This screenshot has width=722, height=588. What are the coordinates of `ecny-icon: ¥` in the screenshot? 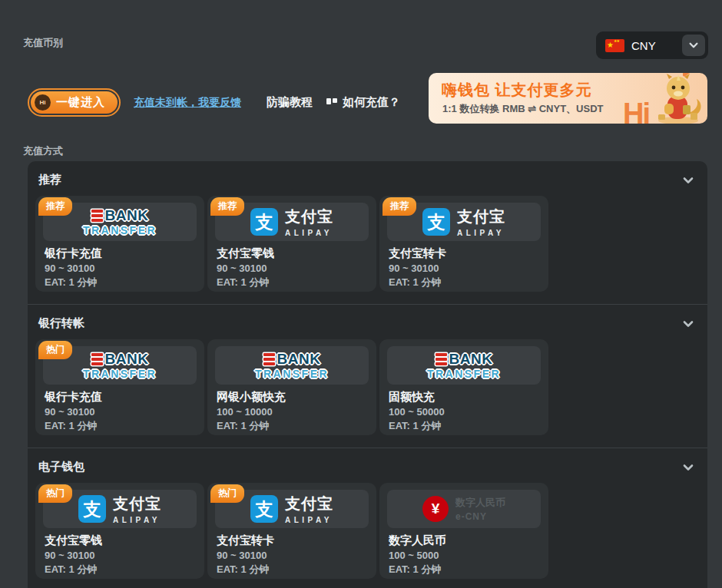 It's located at (436, 509).